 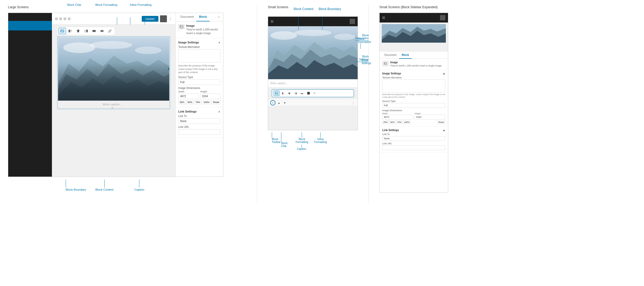 I want to click on ann-block-content-label: Block Content, so click(x=104, y=190).